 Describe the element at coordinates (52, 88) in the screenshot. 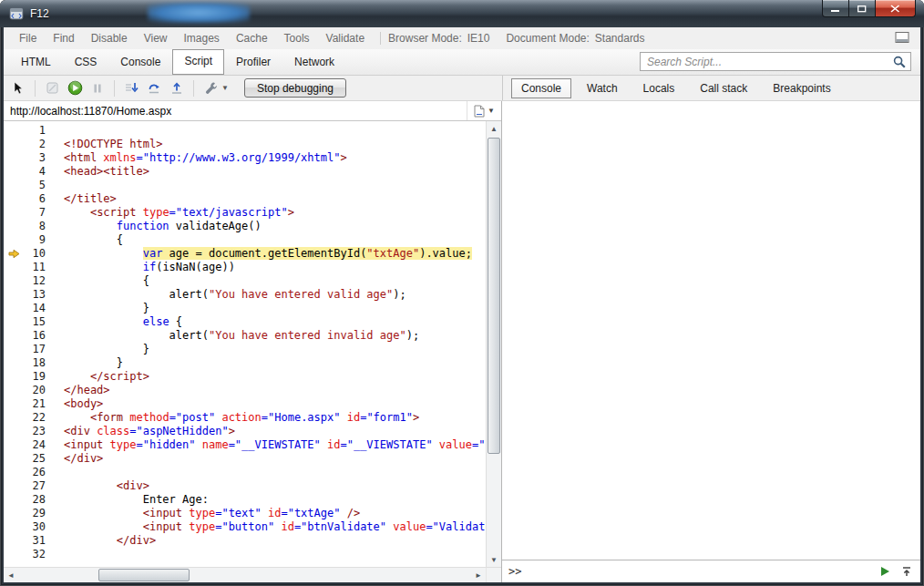

I see `break-on-error-button` at that location.